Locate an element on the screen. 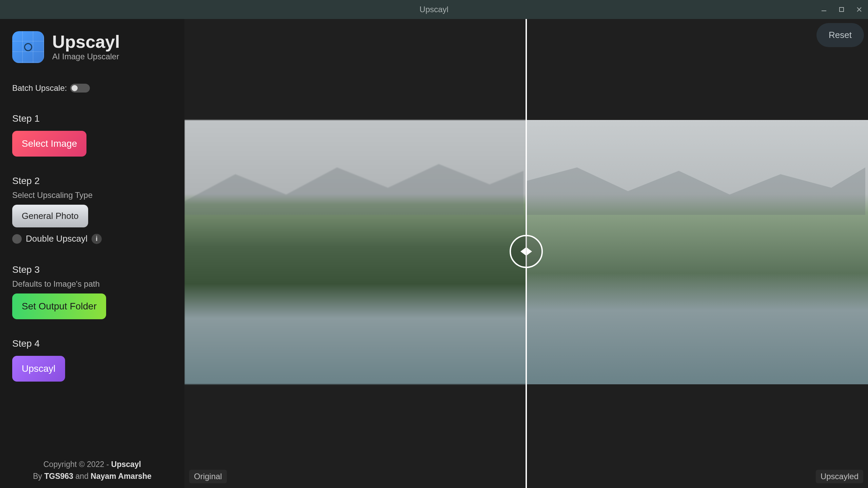 Image resolution: width=868 pixels, height=488 pixels. double-upscayl-toggle is located at coordinates (17, 239).